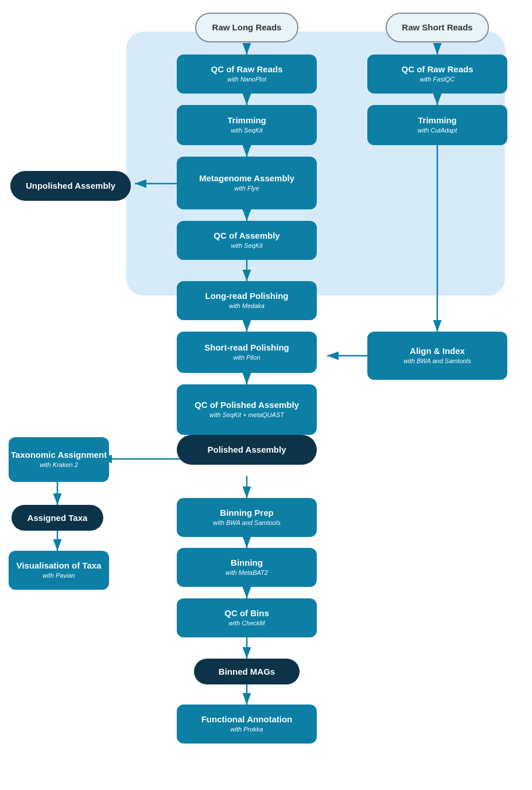 Image resolution: width=532 pixels, height=790 pixels. What do you see at coordinates (437, 120) in the screenshot?
I see `trimming-short-label: Trimming` at bounding box center [437, 120].